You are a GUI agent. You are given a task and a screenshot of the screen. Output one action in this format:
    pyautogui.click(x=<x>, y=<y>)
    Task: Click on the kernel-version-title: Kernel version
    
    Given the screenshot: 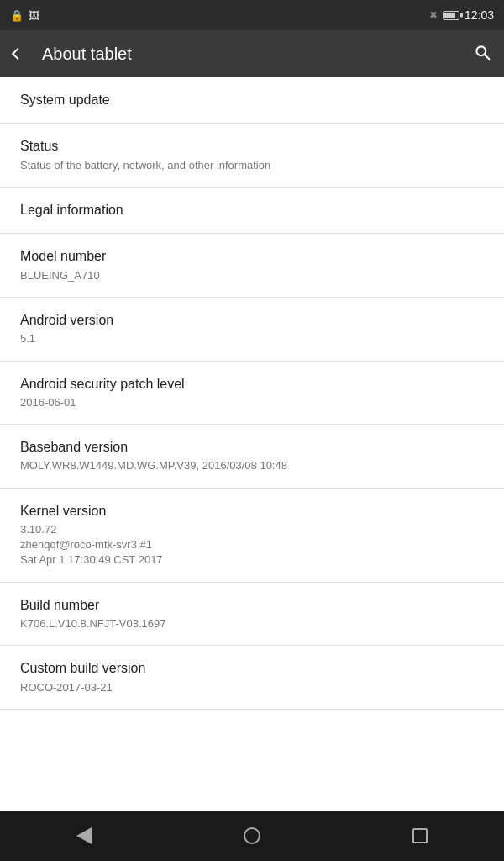 What is the action you would take?
    pyautogui.click(x=252, y=511)
    